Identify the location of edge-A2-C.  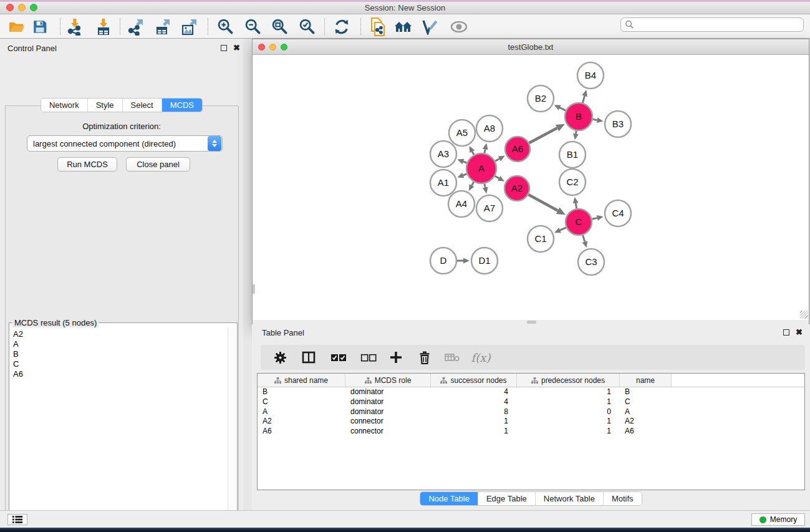
(542, 203).